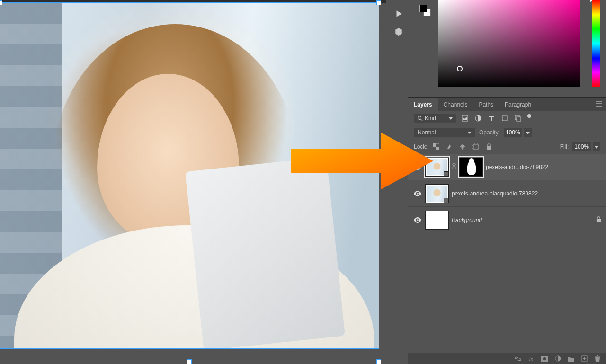  Describe the element at coordinates (189, 362) in the screenshot. I see `transform-handle-b` at that location.